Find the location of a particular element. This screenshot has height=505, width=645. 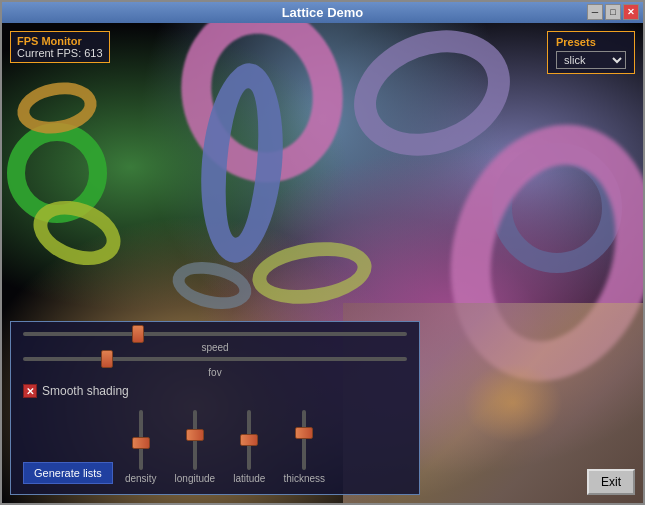

latitude-slider-track is located at coordinates (249, 440).